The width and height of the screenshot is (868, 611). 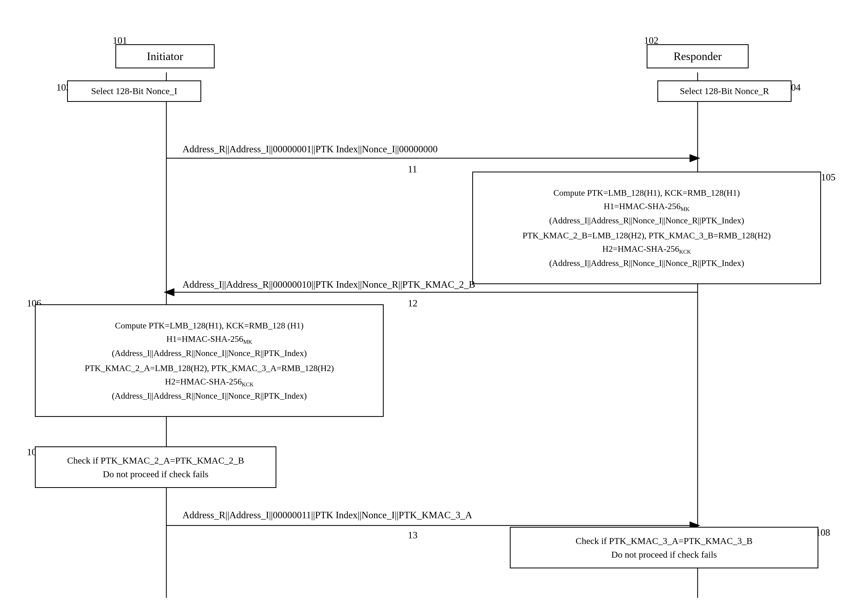 What do you see at coordinates (156, 474) in the screenshot?
I see `check-init-line2: Do not proceed if check fails` at bounding box center [156, 474].